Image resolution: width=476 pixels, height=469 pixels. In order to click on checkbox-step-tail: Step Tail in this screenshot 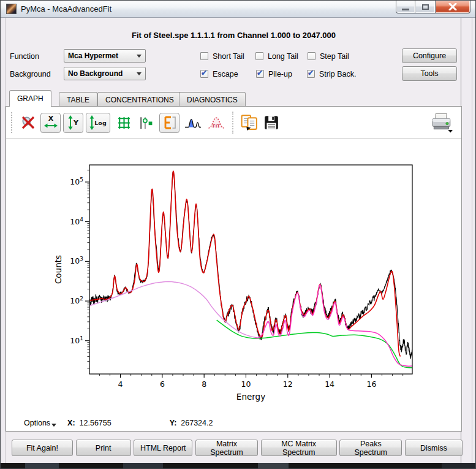, I will do `click(328, 56)`.